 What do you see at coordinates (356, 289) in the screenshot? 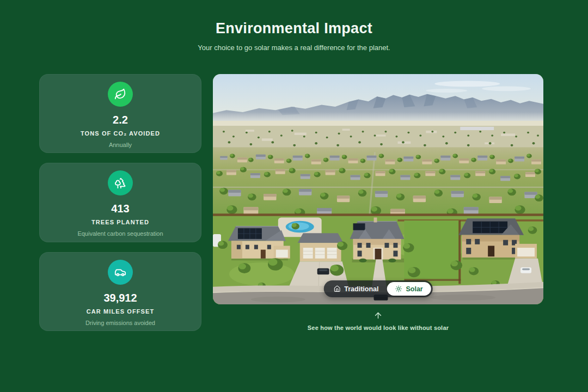
I see `toggle-traditional-button: Traditional` at bounding box center [356, 289].